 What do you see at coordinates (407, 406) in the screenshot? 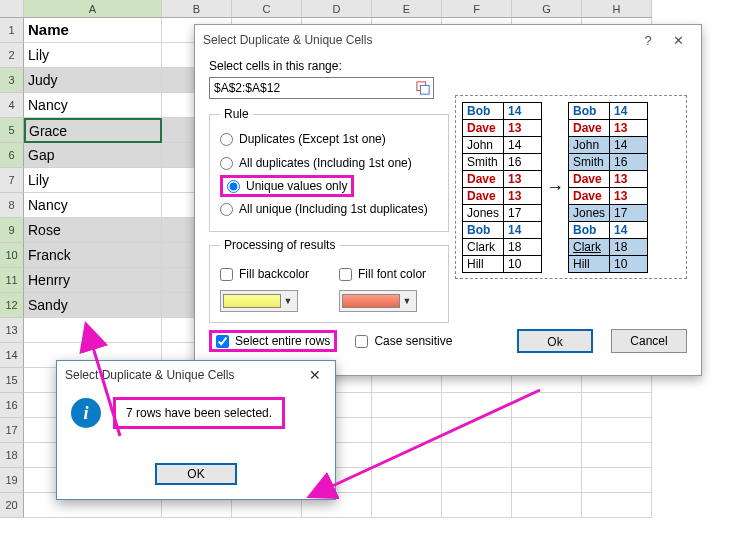
I see `cell-E16` at bounding box center [407, 406].